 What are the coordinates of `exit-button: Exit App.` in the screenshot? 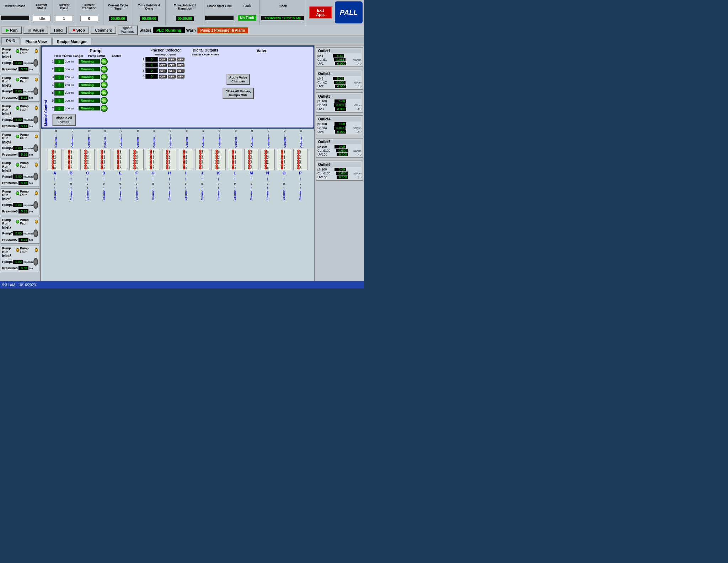 It's located at (321, 12).